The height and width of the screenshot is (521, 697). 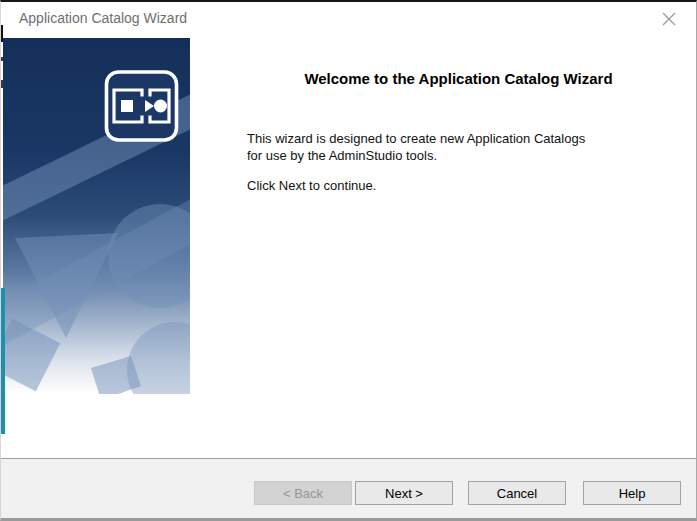 I want to click on close-button, so click(x=669, y=18).